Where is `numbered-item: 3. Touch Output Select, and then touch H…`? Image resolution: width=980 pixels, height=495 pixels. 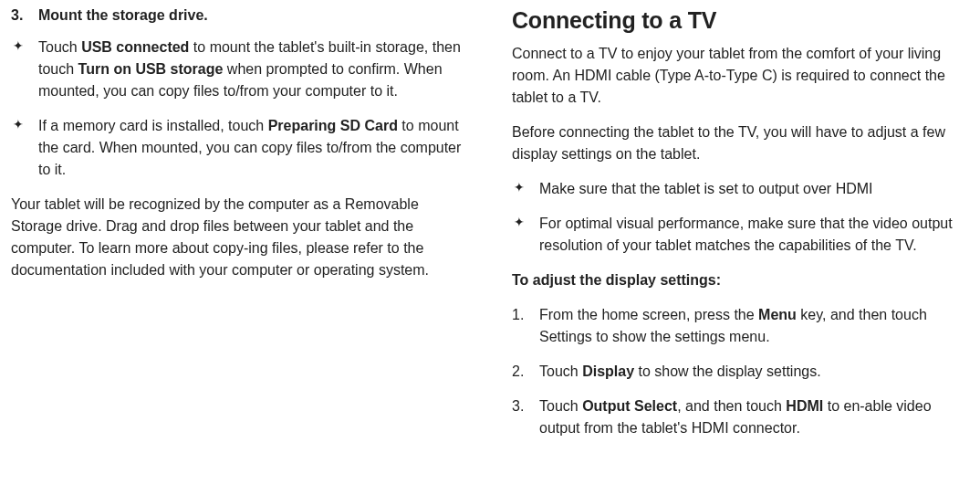
numbered-item: 3. Touch Output Select, and then touch H… is located at coordinates (741, 417).